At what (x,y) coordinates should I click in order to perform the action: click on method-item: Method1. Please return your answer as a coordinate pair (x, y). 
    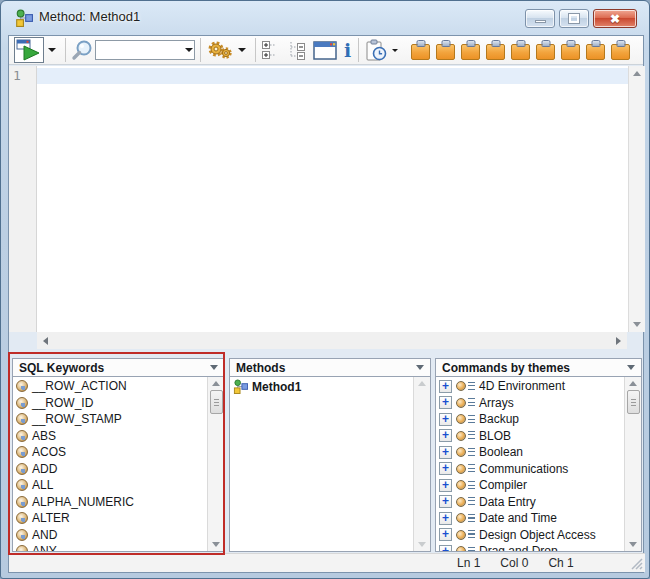
    Looking at the image, I should click on (322, 386).